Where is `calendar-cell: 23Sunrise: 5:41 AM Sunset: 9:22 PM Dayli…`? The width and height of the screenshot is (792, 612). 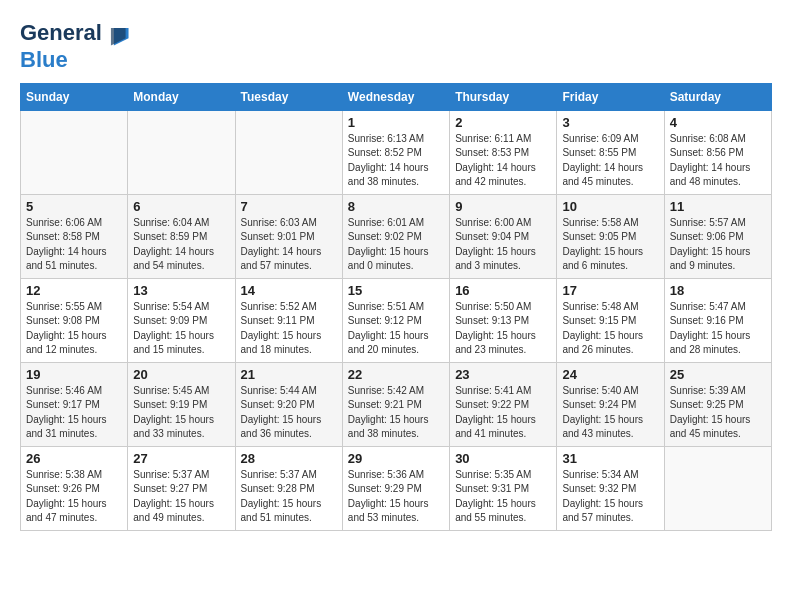 calendar-cell: 23Sunrise: 5:41 AM Sunset: 9:22 PM Dayli… is located at coordinates (504, 404).